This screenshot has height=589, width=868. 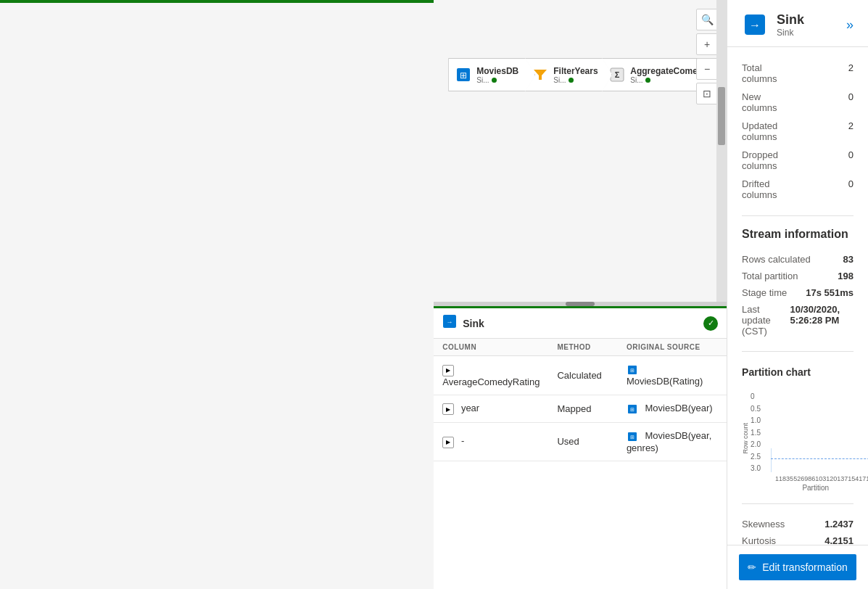 I want to click on stream-stat-stage-time: Stage time 17s 551ms, so click(x=798, y=293).